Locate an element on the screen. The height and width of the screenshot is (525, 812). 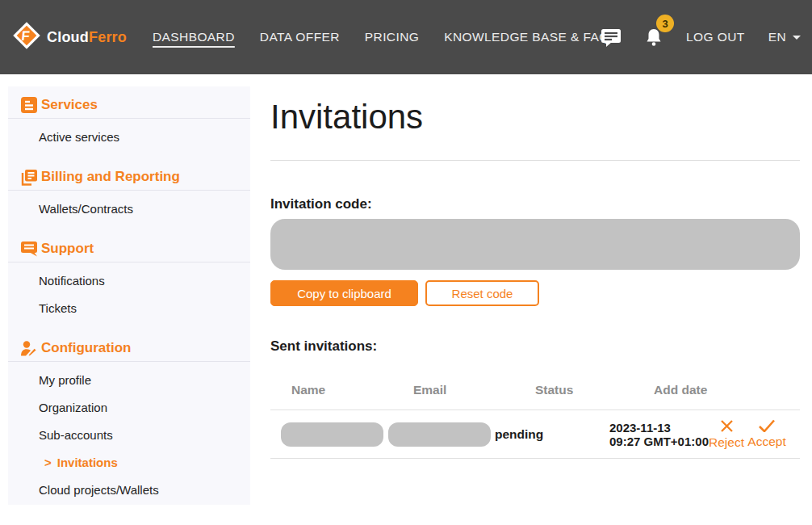
sidebar-section-title: Configuration is located at coordinates (86, 348).